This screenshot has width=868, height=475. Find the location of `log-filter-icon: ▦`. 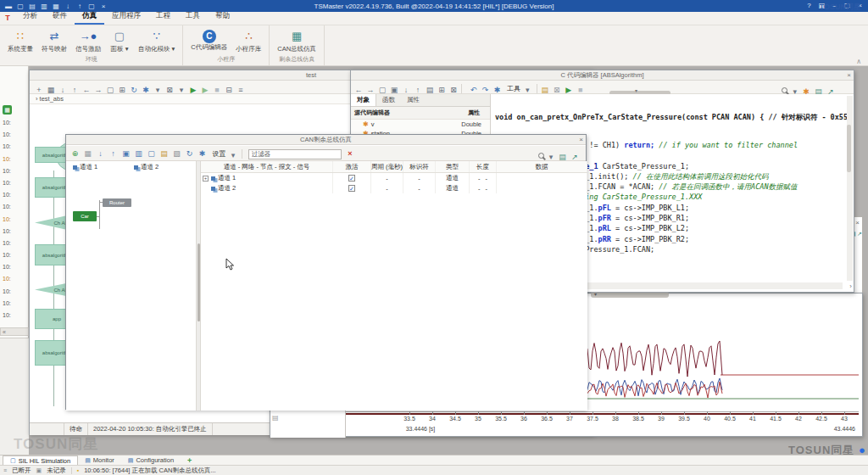

log-filter-icon: ▦ is located at coordinates (7, 110).